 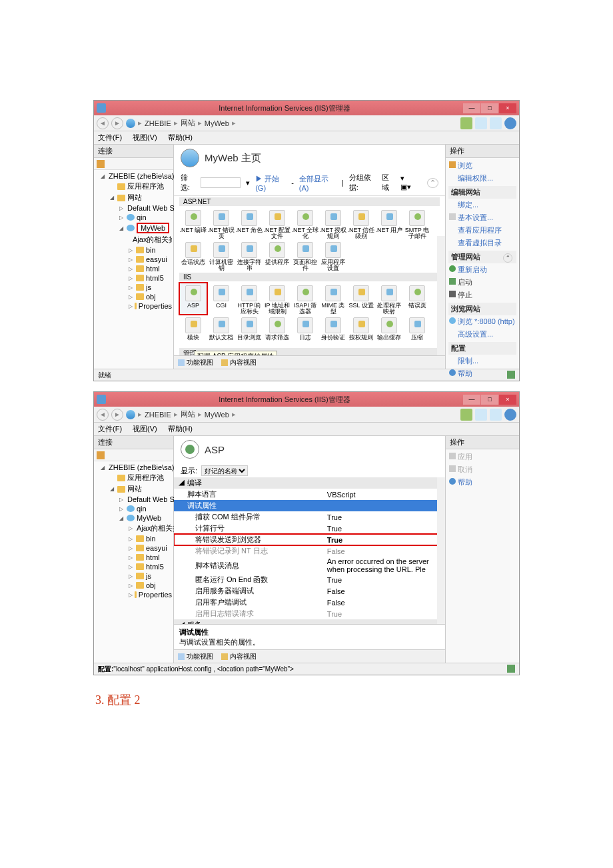 I want to click on action-browse: 浏览, so click(x=482, y=165).